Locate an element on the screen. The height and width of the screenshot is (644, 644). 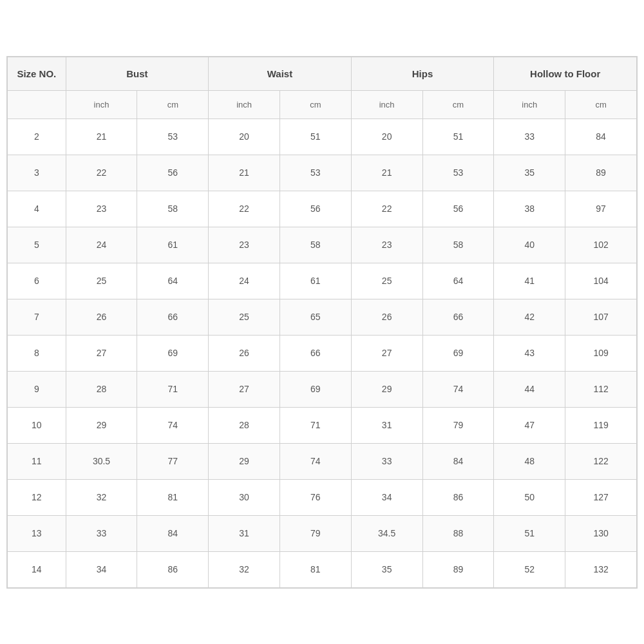
waist-inch-cell: 27 is located at coordinates (245, 389).